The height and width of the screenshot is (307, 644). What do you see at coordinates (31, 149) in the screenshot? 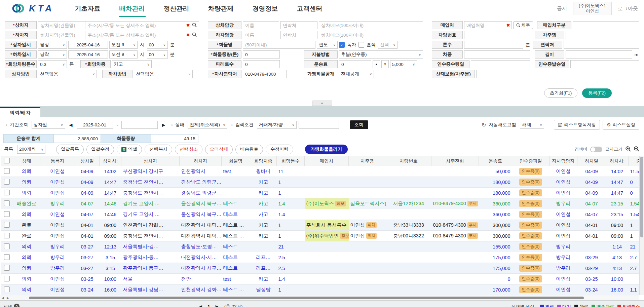
I see `page-size-select: 200개씩∨` at bounding box center [31, 149].